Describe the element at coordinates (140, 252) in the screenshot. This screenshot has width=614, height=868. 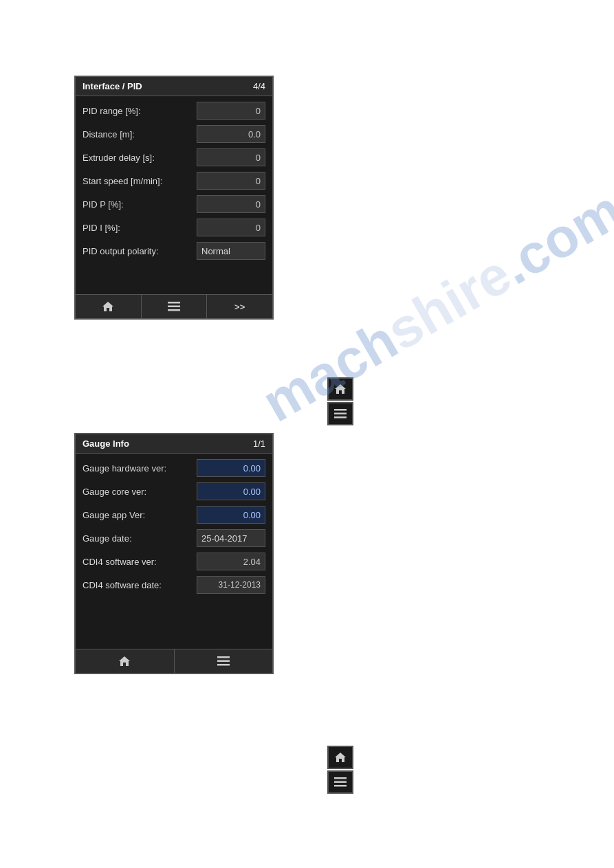
I see `pid-polarity-label: PID output polarity:` at that location.